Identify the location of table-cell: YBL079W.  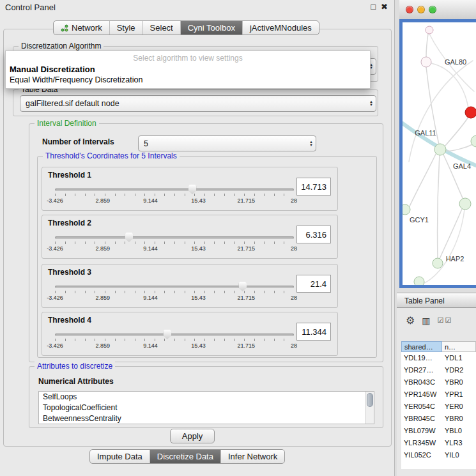
(422, 431).